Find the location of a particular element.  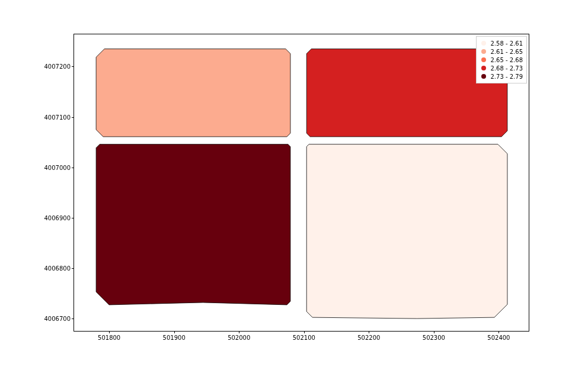

legend-label: 2.73 - 2.79 is located at coordinates (507, 77).